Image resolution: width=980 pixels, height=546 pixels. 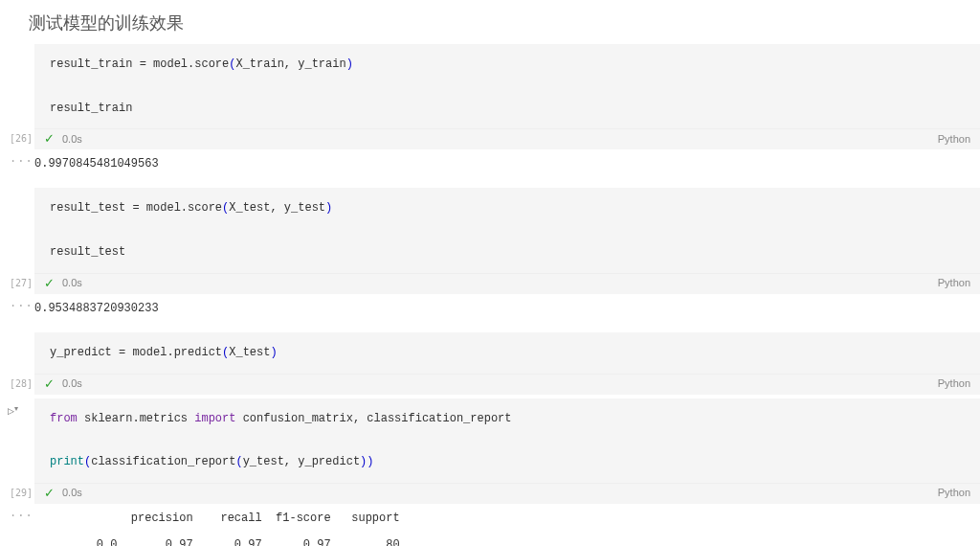 I want to click on execution-count: [28], so click(x=16, y=383).